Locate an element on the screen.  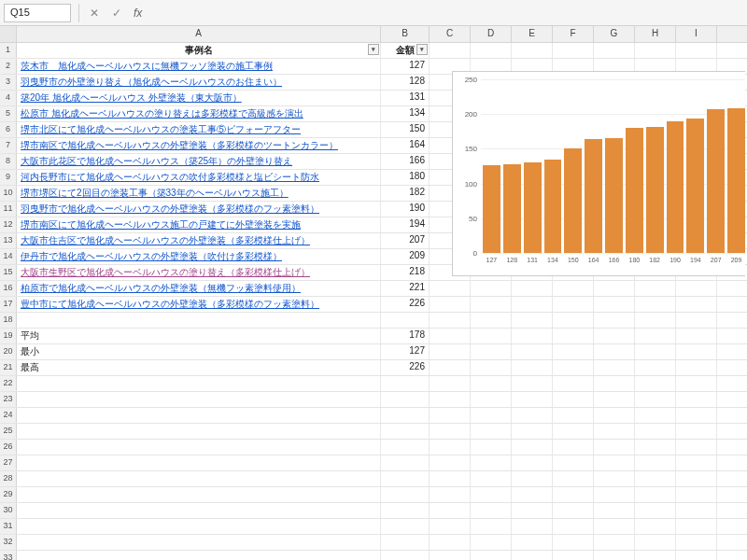
col-header-d: D is located at coordinates (491, 34).